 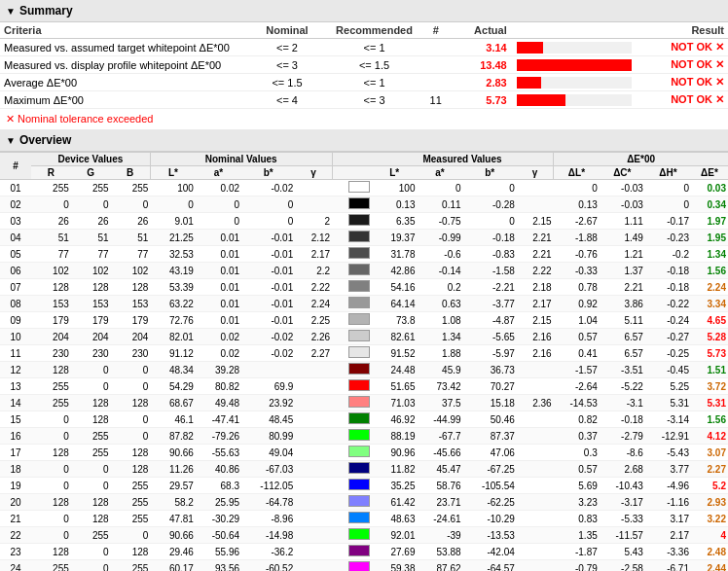 What do you see at coordinates (576, 469) in the screenshot?
I see `row-dl: 0.57` at bounding box center [576, 469].